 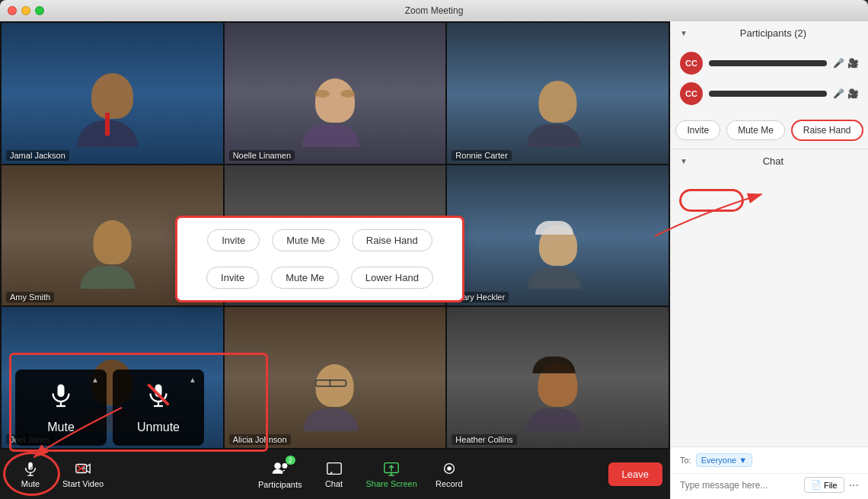 What do you see at coordinates (233, 277) in the screenshot?
I see `popup-invite-btn-2: Invite` at bounding box center [233, 277].